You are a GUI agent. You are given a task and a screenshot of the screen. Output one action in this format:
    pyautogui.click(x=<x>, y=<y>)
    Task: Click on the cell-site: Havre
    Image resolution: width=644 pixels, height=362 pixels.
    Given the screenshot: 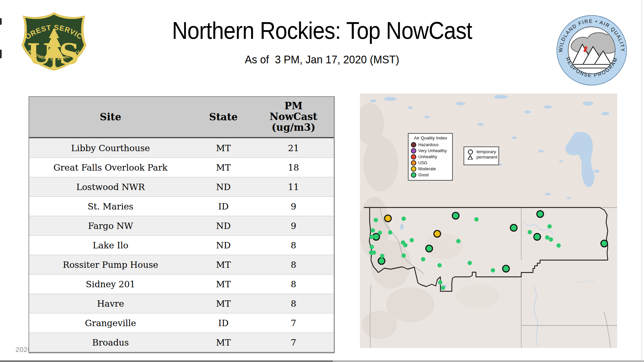 What is the action you would take?
    pyautogui.click(x=111, y=304)
    